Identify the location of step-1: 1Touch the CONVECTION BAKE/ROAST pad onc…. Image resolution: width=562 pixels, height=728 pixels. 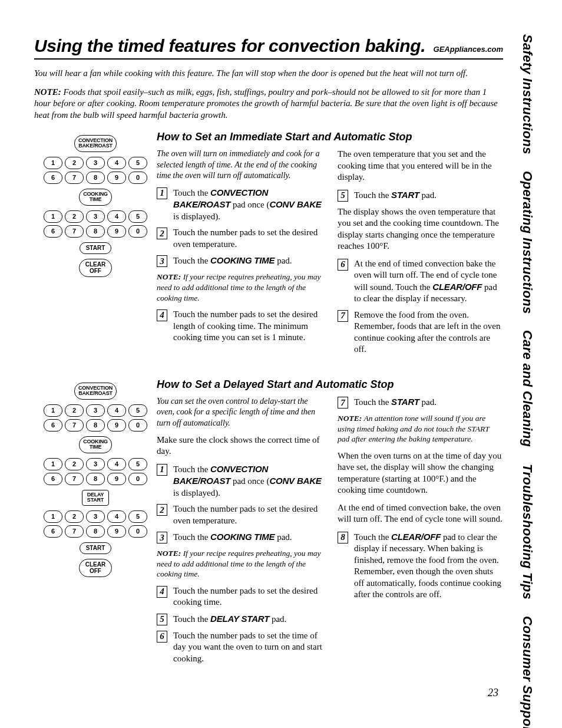
(239, 205).